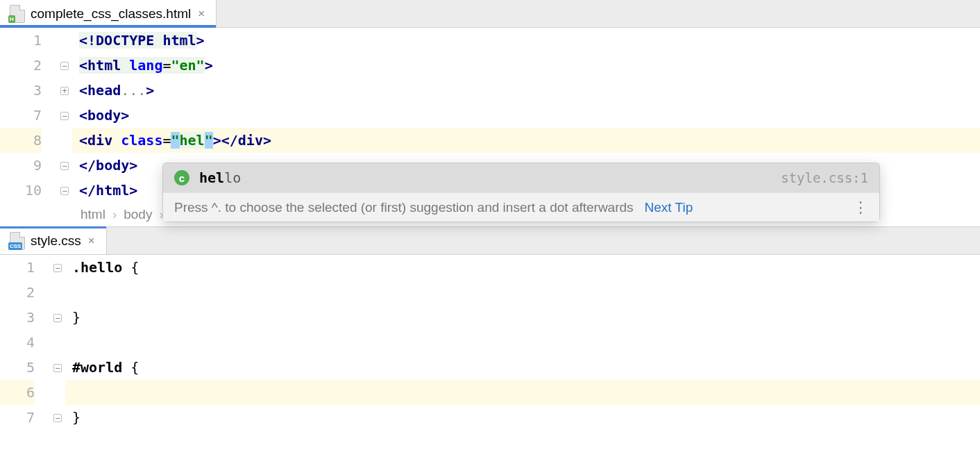 The width and height of the screenshot is (980, 450). Describe the element at coordinates (65, 115) in the screenshot. I see `top-fold-column: − + − − −` at that location.